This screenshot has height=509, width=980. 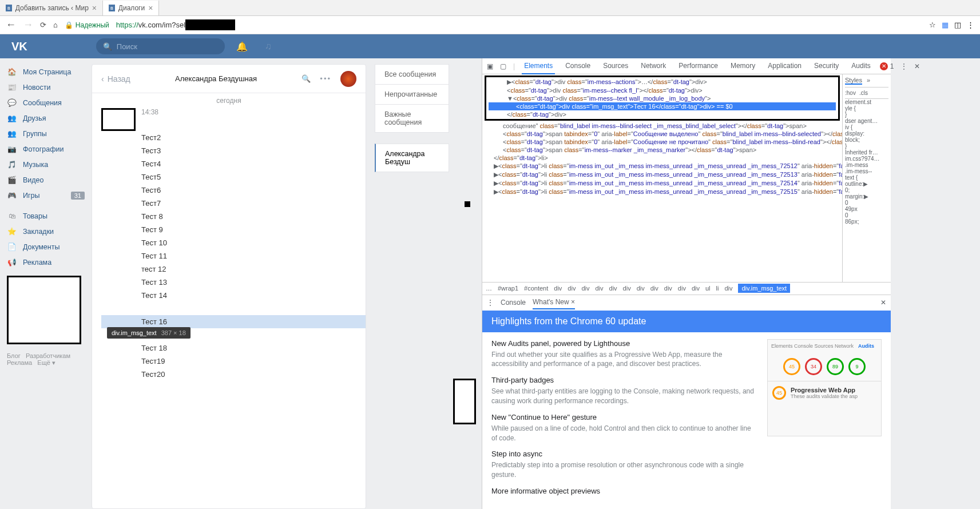 What do you see at coordinates (46, 247) in the screenshot?
I see `nav-item: 📄Документы` at bounding box center [46, 247].